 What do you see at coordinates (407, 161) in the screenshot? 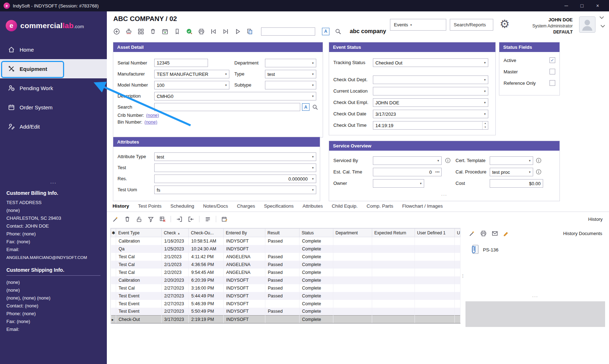
I see `serviced-by-select: ▾` at bounding box center [407, 161].